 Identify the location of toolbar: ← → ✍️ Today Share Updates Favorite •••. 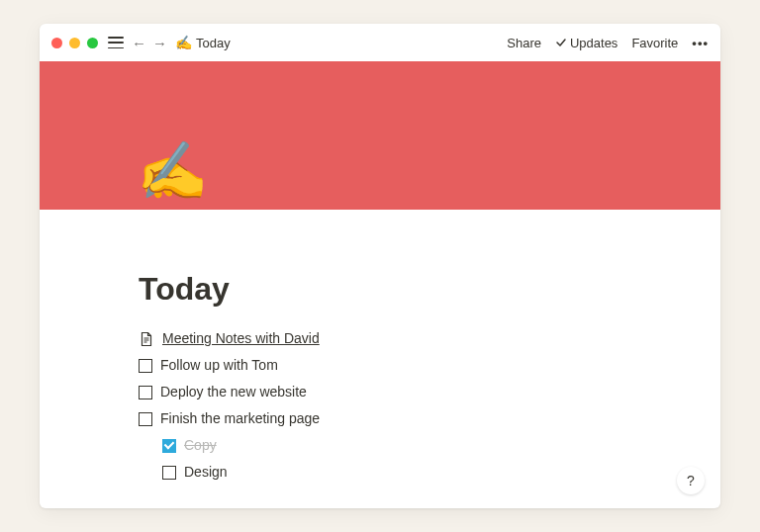
(380, 43).